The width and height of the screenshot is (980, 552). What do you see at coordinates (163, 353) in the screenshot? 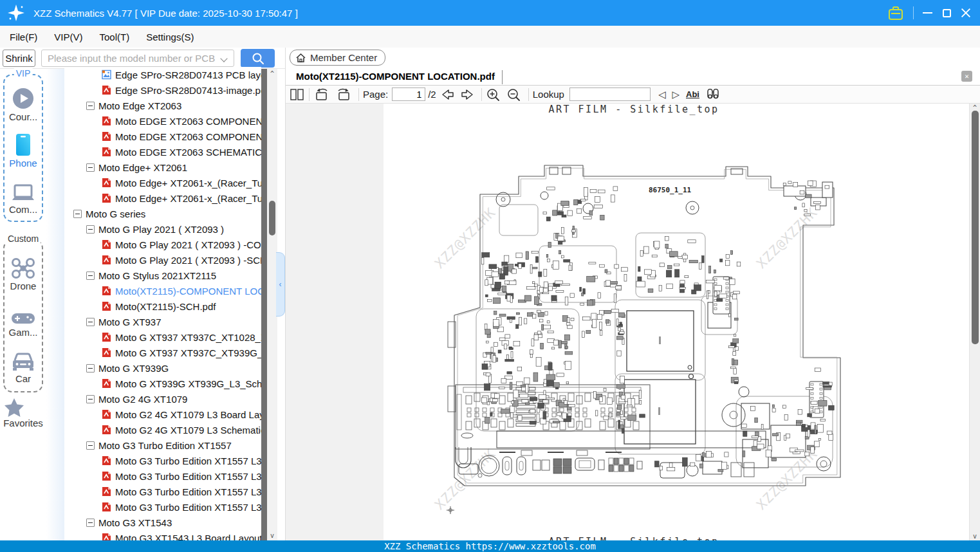
I see `tree-file: Moto G XT937 XT937C_XT939G_XT` at bounding box center [163, 353].